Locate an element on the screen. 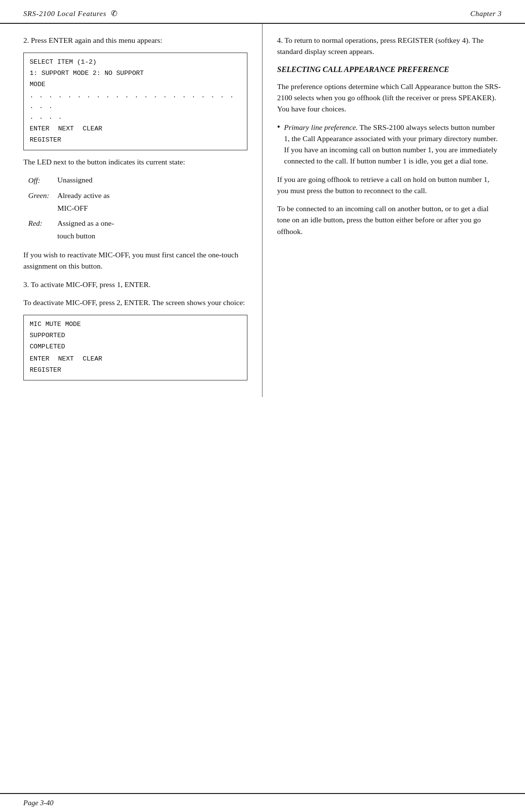 This screenshot has width=525, height=812. led-red-line2: touch button is located at coordinates (86, 236).